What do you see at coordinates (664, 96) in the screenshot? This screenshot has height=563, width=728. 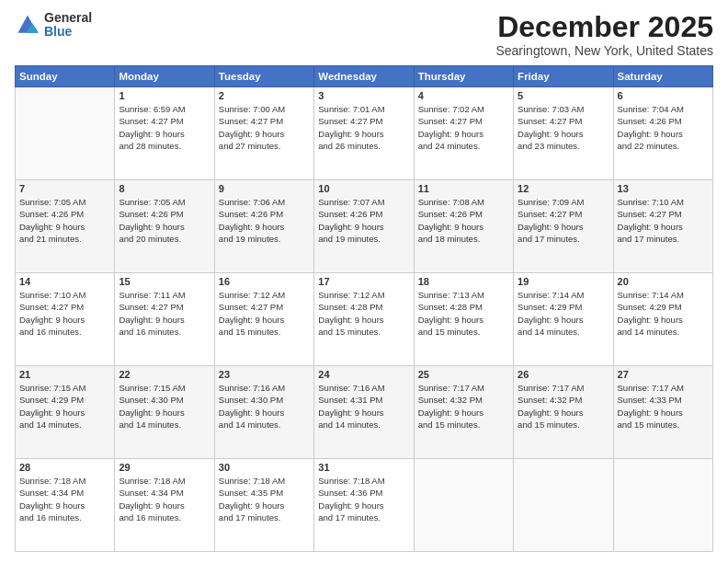 I see `day-number: 6` at bounding box center [664, 96].